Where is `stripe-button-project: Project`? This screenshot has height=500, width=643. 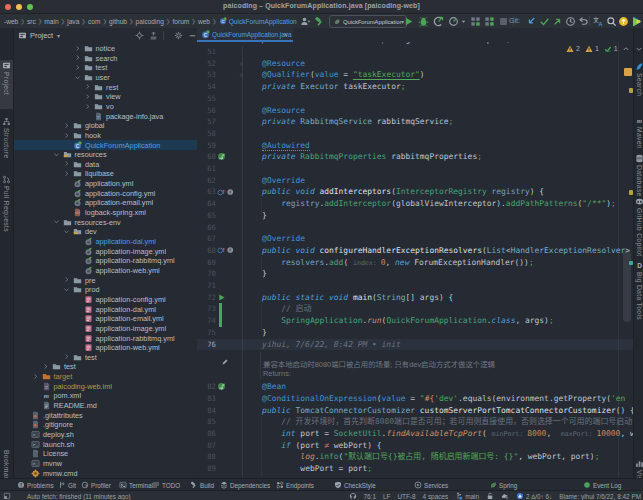
stripe-button-project: Project is located at coordinates (6, 84).